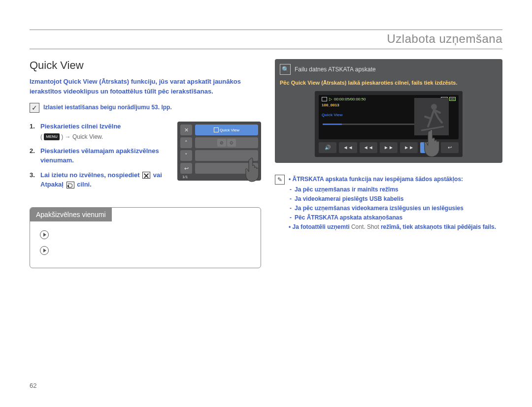  What do you see at coordinates (280, 180) in the screenshot?
I see `note-icon: ✎` at bounding box center [280, 180].